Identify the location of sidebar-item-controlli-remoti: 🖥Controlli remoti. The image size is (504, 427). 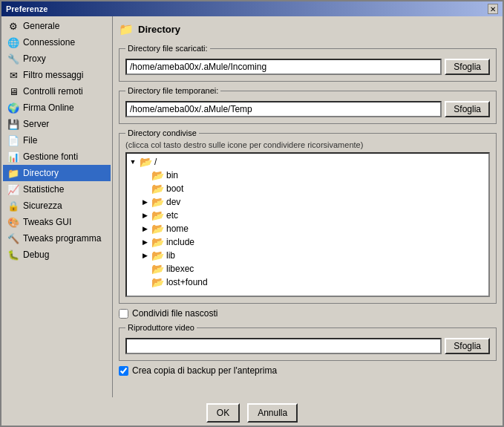
(56, 91).